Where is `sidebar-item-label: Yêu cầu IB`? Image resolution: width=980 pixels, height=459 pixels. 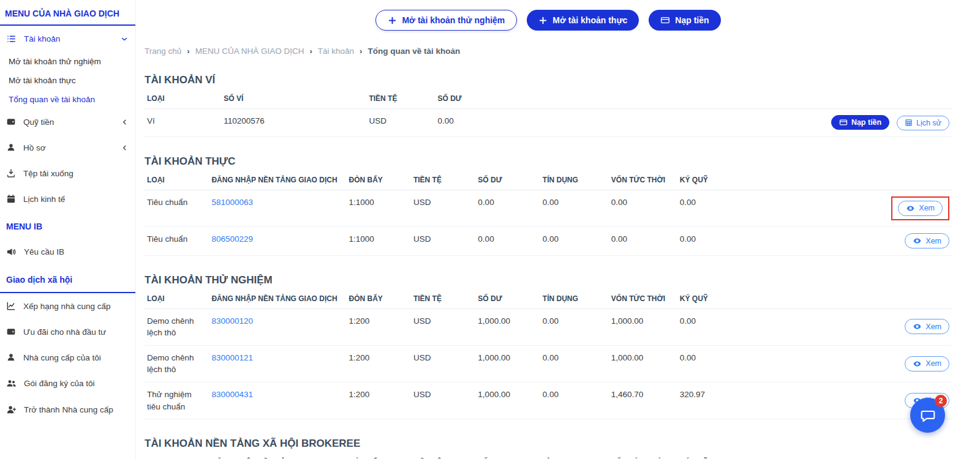
sidebar-item-label: Yêu cầu IB is located at coordinates (44, 252).